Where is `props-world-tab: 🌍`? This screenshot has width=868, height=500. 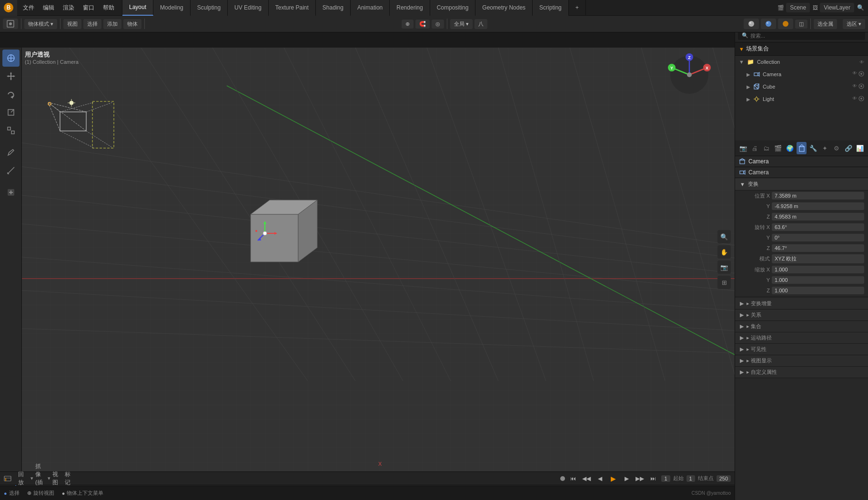 props-world-tab: 🌍 is located at coordinates (790, 148).